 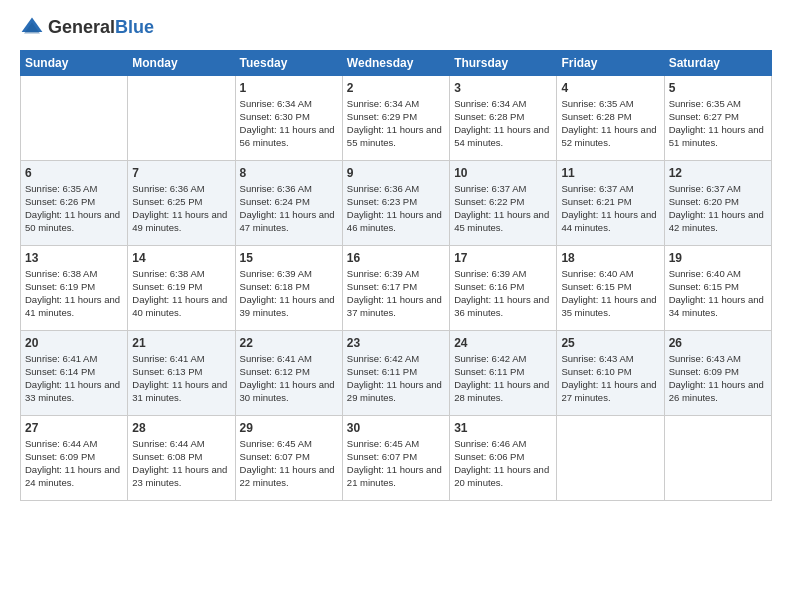 What do you see at coordinates (396, 458) in the screenshot?
I see `day-cell: 30Sunrise: 6:45 AMSunset: 6:07 PMDayligh…` at bounding box center [396, 458].